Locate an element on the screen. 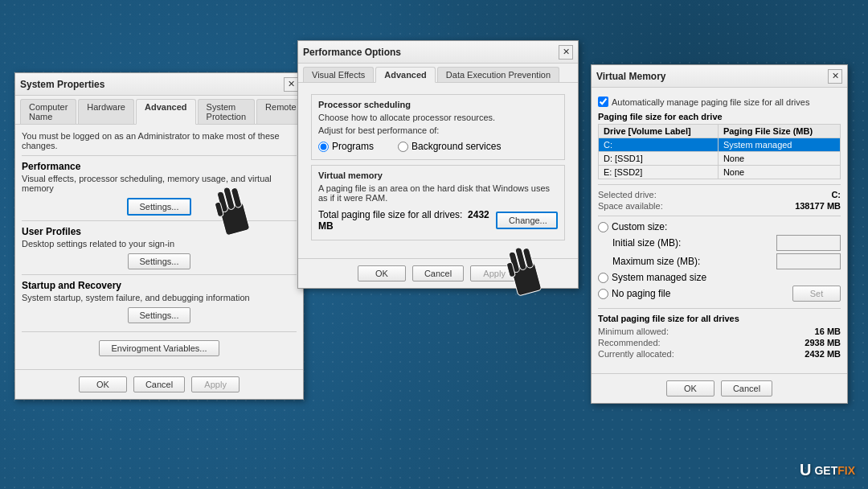 This screenshot has width=868, height=489. perf-apply-button: Apply is located at coordinates (494, 273).